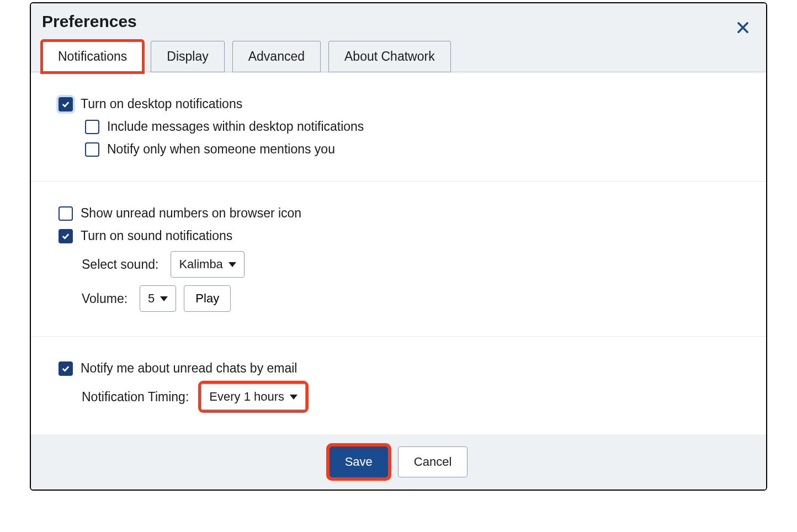  Describe the element at coordinates (66, 104) in the screenshot. I see `checkbox-desktop-notifications` at that location.